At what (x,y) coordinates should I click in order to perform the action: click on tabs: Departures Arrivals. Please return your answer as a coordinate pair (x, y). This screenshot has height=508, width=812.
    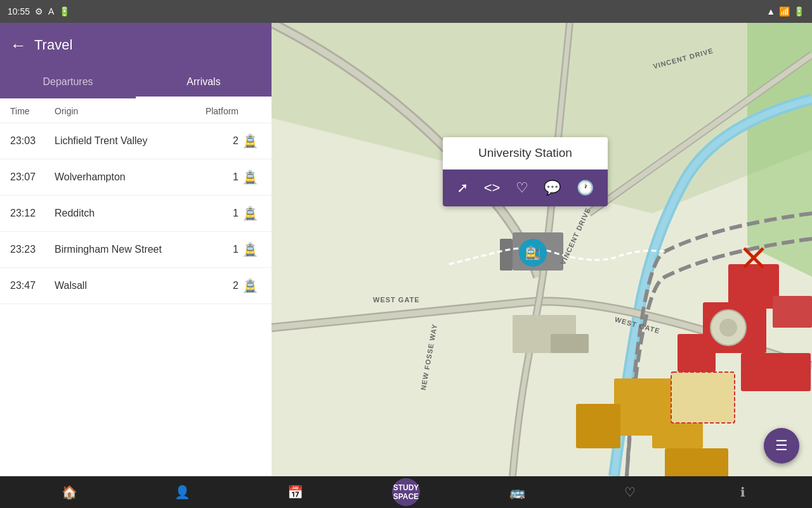
    Looking at the image, I should click on (136, 84).